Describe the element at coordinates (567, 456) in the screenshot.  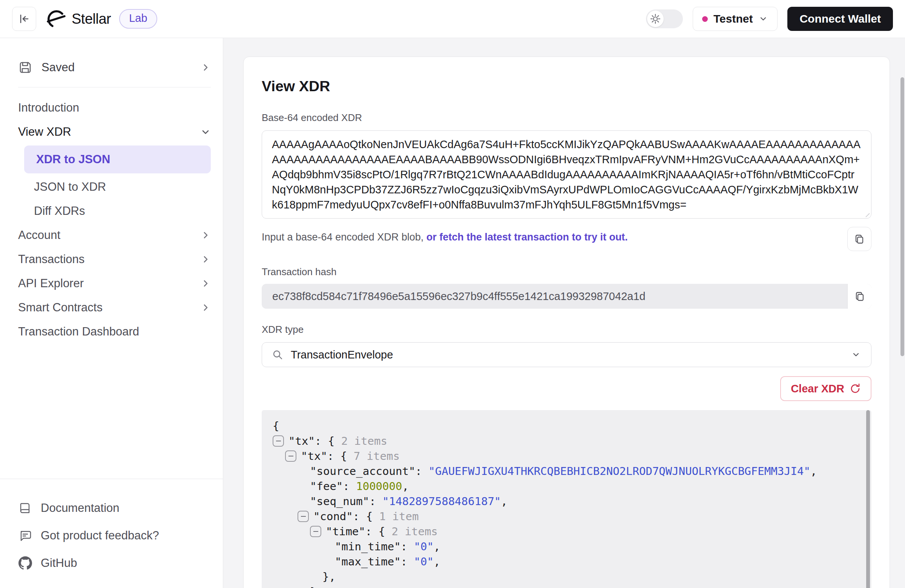
I see `json-row: "tx": { 7 items` at that location.